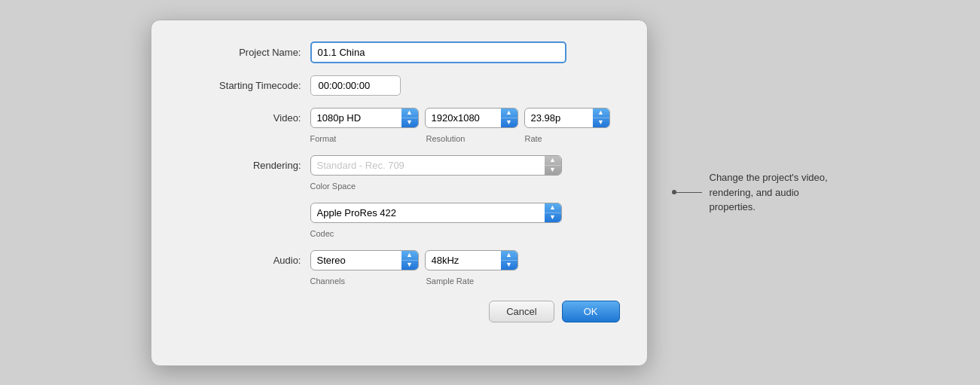  I want to click on video-label: Video:, so click(244, 118).